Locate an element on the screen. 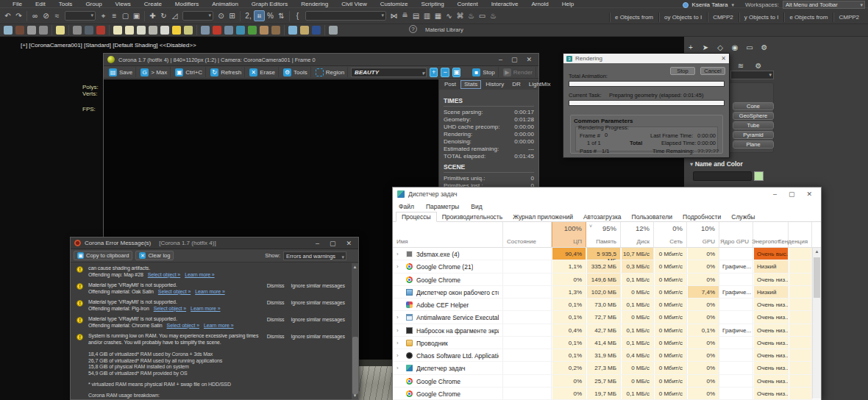 Image resolution: width=868 pixels, height=400 pixels. sphere-navy-icon is located at coordinates (316, 30).